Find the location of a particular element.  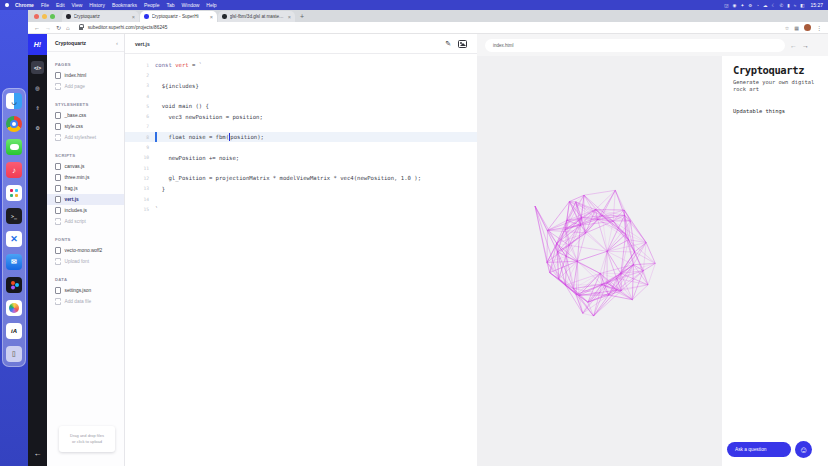

file-item-vert-js: vert.js is located at coordinates (86, 200).